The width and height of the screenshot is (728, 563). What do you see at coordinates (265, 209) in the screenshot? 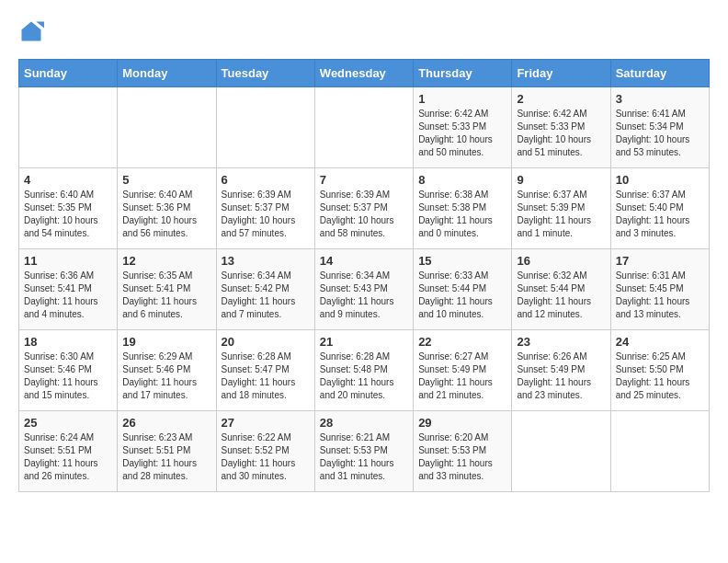
I see `calendar-cell: 6Sunrise: 6:39 AM Sunset: 5:37 PM Daylig…` at bounding box center [265, 209].